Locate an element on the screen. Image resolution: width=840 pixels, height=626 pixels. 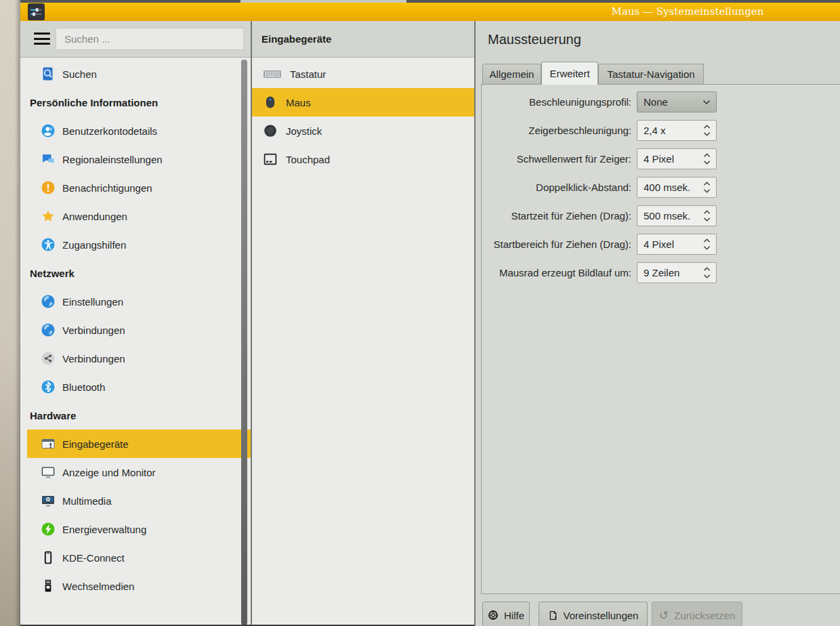
doubleclick-interval-spinbox: 400 msek. is located at coordinates (677, 187).